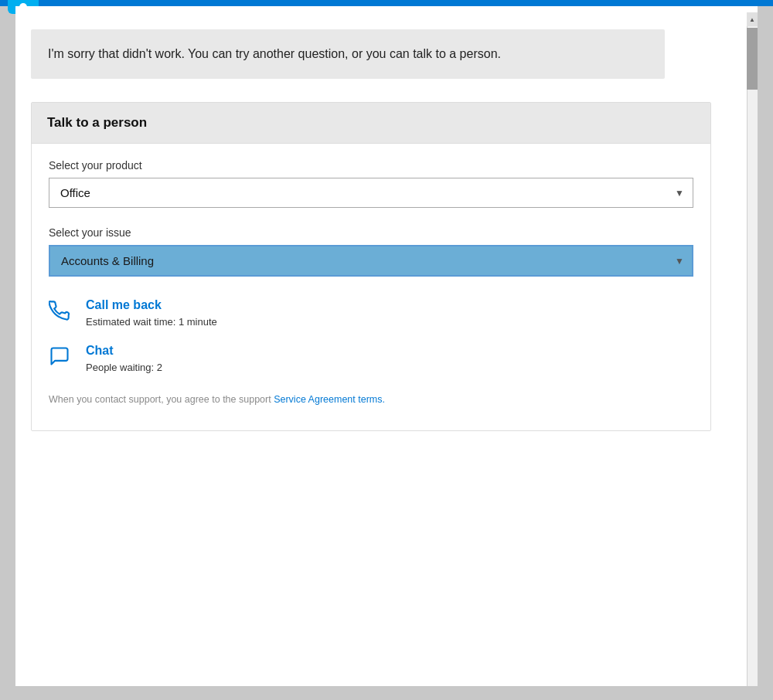 The image size is (773, 700). I want to click on chat-subtitle: People waiting: 2, so click(124, 368).